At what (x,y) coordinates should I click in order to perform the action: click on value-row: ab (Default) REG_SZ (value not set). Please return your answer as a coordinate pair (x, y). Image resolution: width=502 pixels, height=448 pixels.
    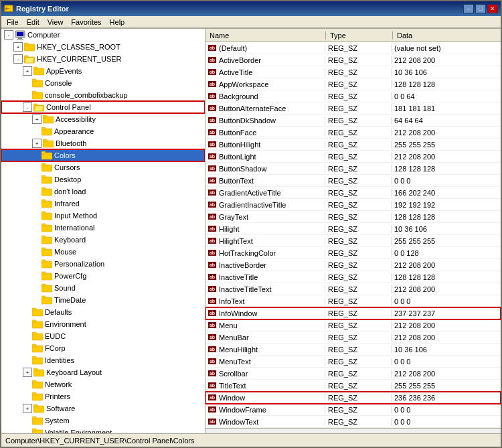
    Looking at the image, I should click on (353, 48).